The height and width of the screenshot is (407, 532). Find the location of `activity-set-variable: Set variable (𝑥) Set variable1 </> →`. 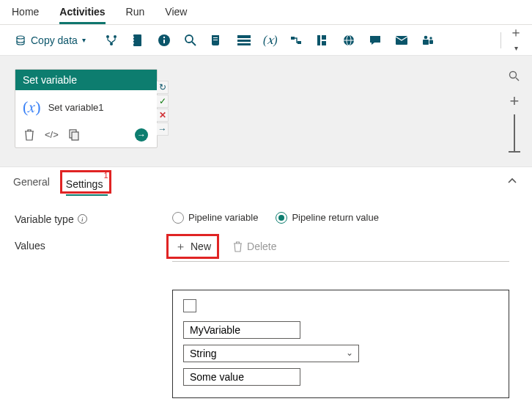

activity-set-variable: Set variable (𝑥) Set variable1 </> → is located at coordinates (86, 109).